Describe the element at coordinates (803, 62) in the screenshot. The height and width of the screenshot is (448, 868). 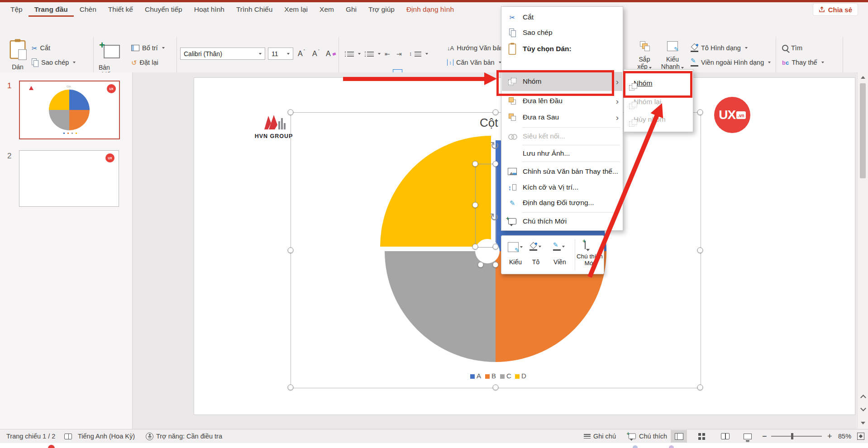
I see `replace-button: bc Thay thế` at that location.